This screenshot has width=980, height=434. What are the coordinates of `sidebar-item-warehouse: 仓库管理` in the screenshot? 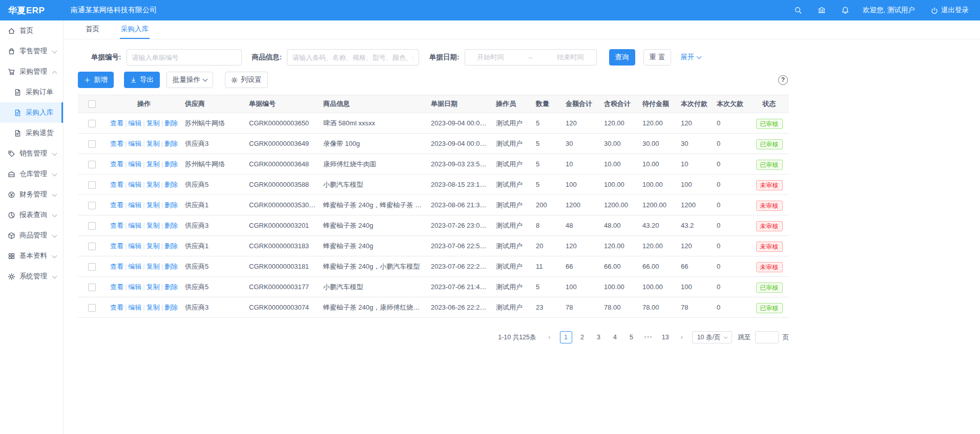 It's located at (32, 174).